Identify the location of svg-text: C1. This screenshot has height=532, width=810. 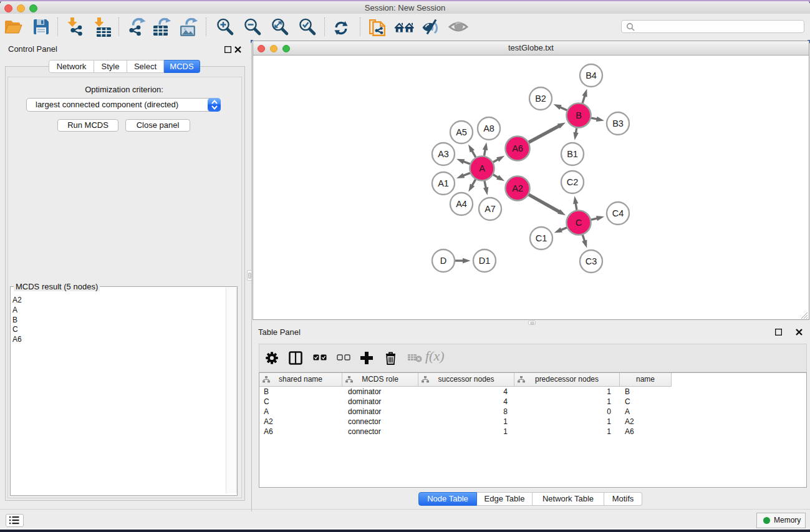
(541, 238).